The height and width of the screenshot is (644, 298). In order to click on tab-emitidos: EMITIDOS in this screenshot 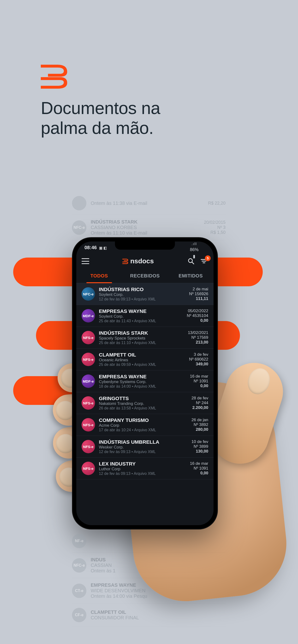, I will do `click(191, 276)`.